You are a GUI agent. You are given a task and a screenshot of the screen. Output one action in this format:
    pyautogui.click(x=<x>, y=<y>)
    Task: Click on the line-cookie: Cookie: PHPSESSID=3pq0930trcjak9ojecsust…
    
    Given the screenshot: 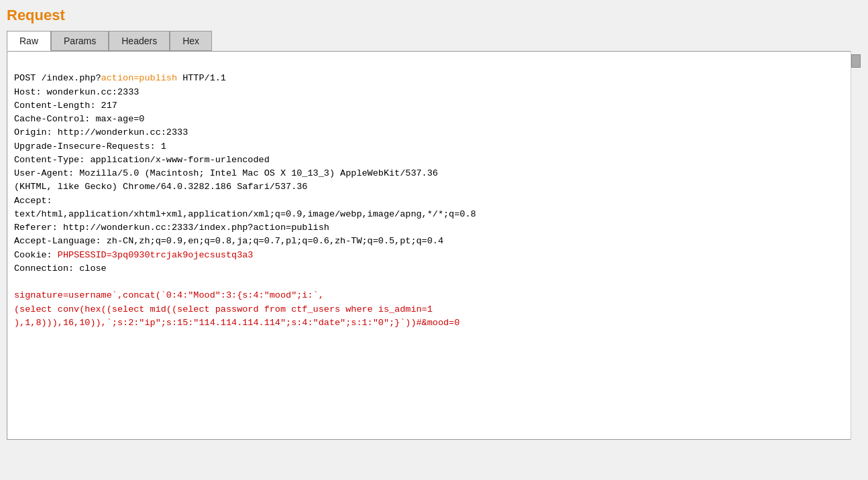 What is the action you would take?
    pyautogui.click(x=133, y=255)
    